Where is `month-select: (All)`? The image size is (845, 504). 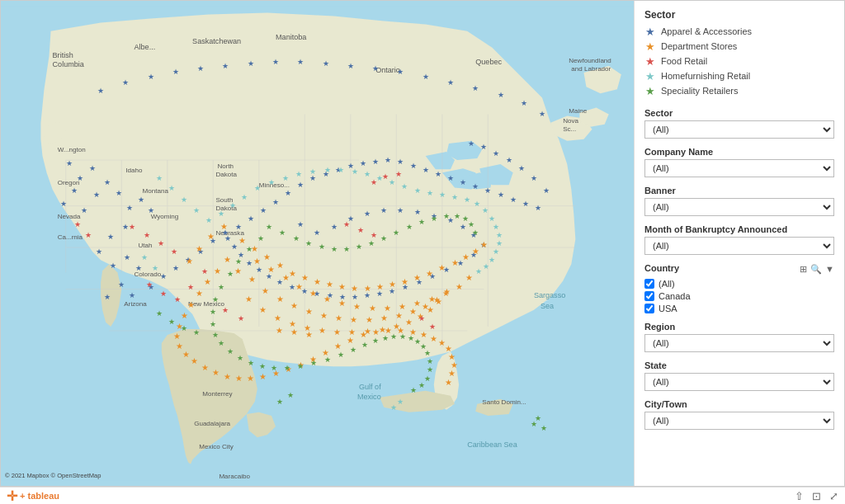
month-select: (All) is located at coordinates (739, 246).